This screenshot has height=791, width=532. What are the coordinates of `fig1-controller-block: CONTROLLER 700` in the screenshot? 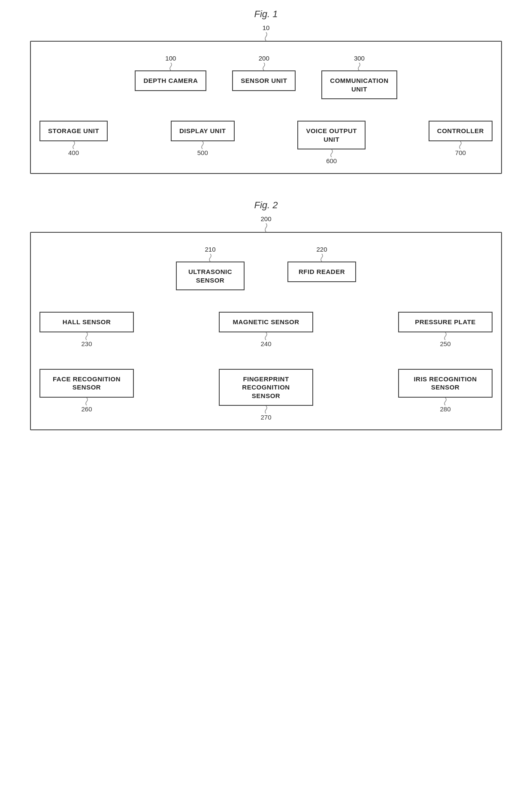 It's located at (461, 143).